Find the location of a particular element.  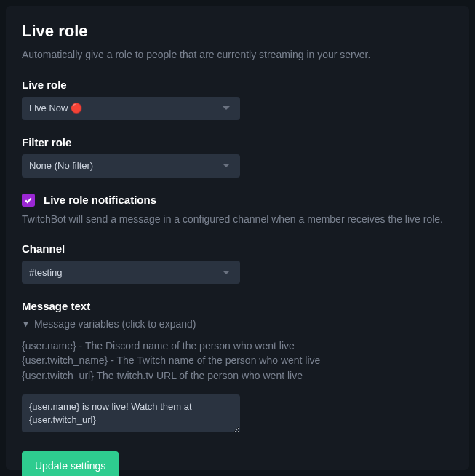

channel-value: #testing is located at coordinates (46, 272).